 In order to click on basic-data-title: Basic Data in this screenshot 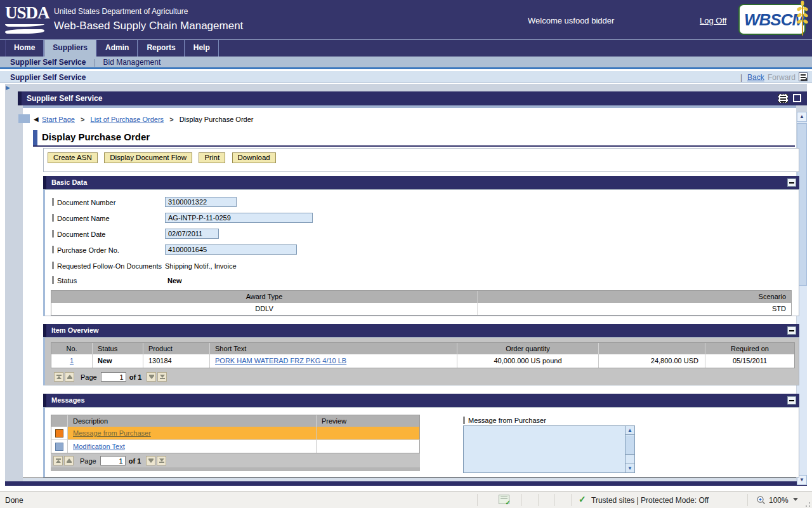, I will do `click(69, 182)`.